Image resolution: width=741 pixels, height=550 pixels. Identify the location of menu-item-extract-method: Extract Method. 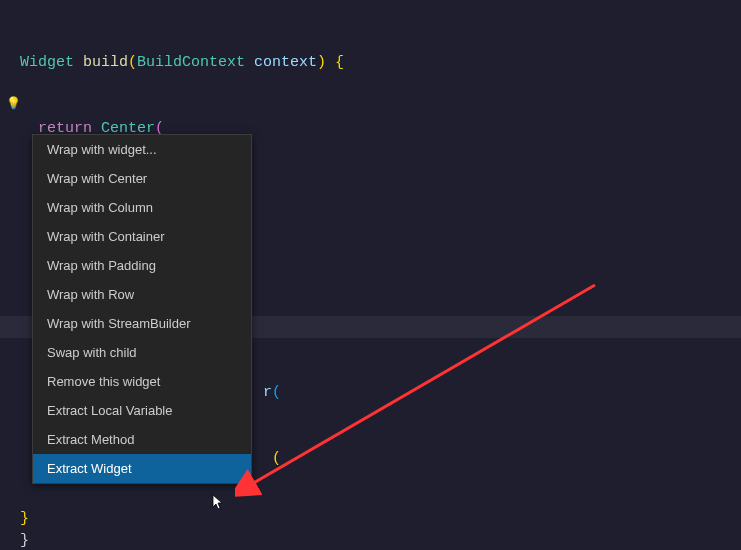
(142, 440).